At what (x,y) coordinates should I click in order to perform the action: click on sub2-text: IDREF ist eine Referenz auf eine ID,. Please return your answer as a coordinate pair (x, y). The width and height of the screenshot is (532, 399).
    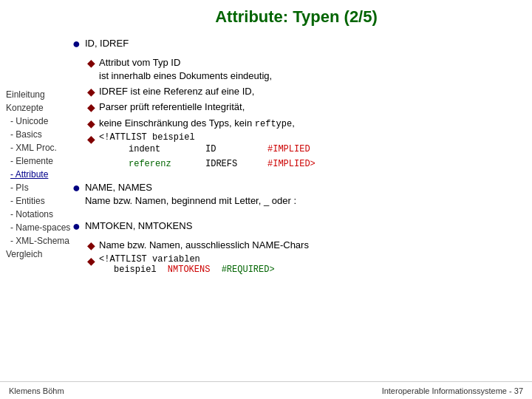
    Looking at the image, I should click on (177, 92).